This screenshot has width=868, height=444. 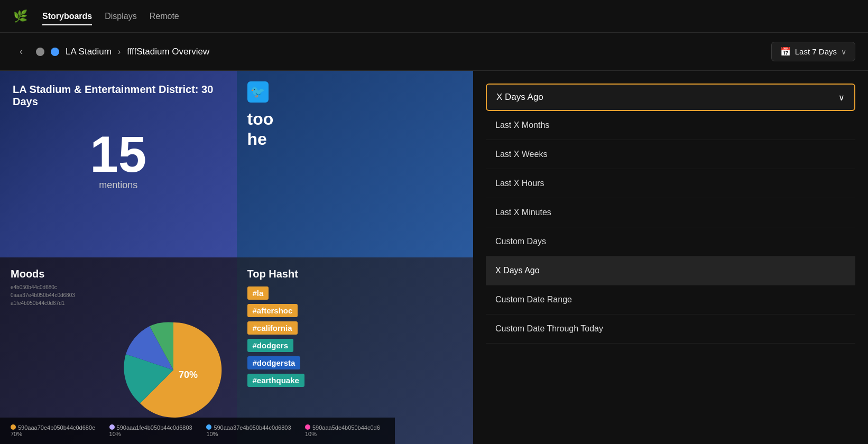 I want to click on dropdown-item-last-x-minutes: Last X Minutes, so click(x=670, y=212).